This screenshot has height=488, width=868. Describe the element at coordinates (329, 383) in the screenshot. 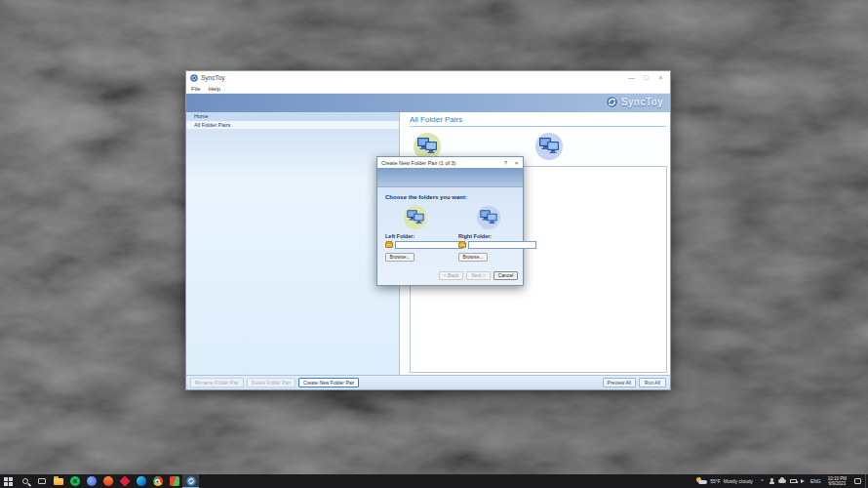

I see `create-new-folder-pair-button: Create New Folder Pair` at that location.